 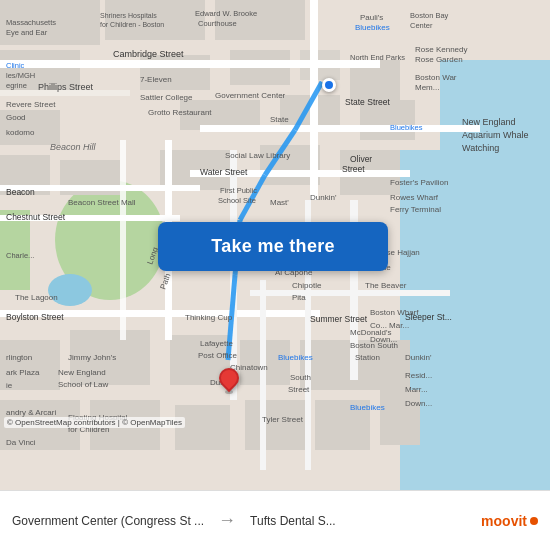 What do you see at coordinates (534, 521) in the screenshot?
I see `moovit-dot-icon` at bounding box center [534, 521].